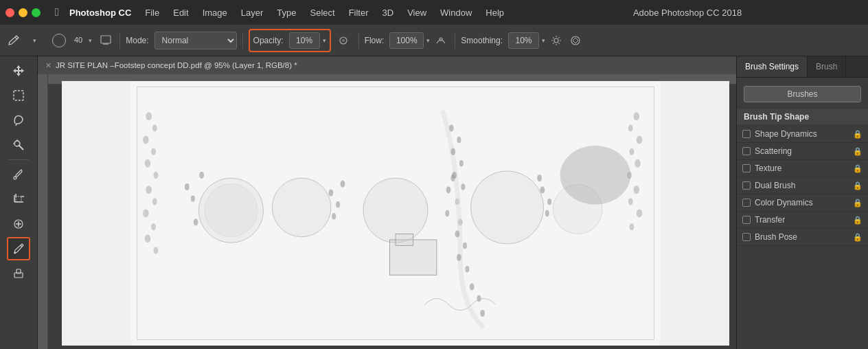  What do you see at coordinates (100, 12) in the screenshot?
I see `app-name: Photoshop CC` at bounding box center [100, 12].